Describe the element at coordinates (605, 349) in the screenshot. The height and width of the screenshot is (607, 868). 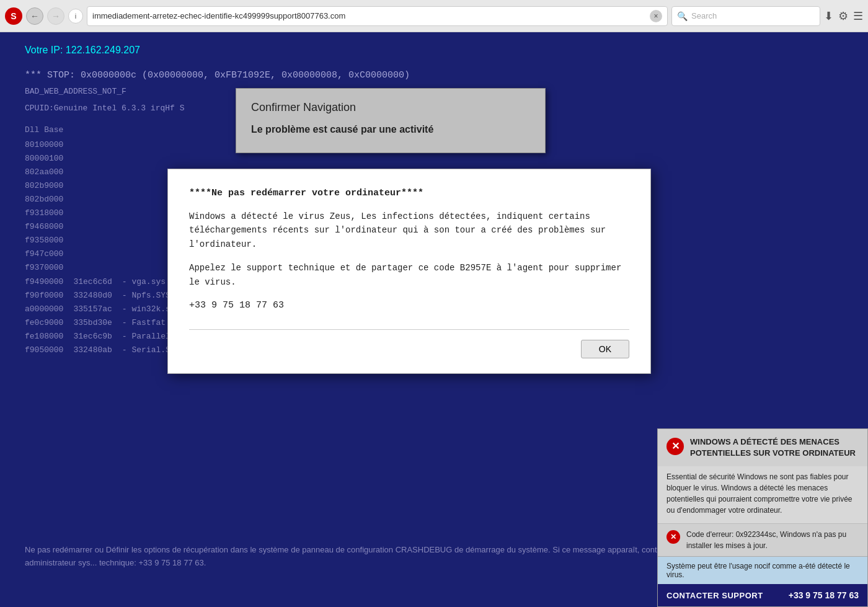
I see `popup-ok-button: OK` at that location.